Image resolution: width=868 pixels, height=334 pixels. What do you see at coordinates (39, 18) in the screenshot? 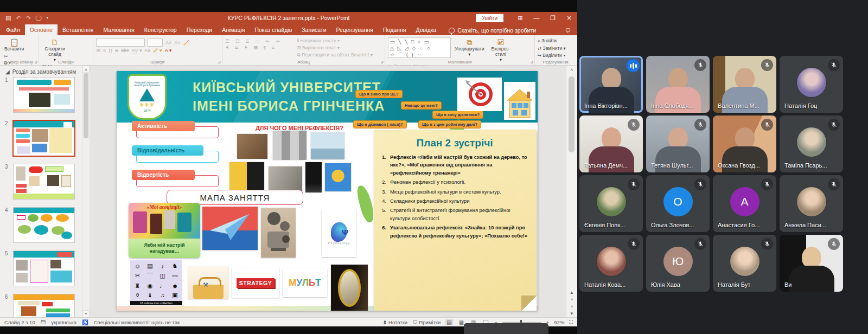
I see `slideshow-from-start-icon: 🖵` at bounding box center [39, 18].